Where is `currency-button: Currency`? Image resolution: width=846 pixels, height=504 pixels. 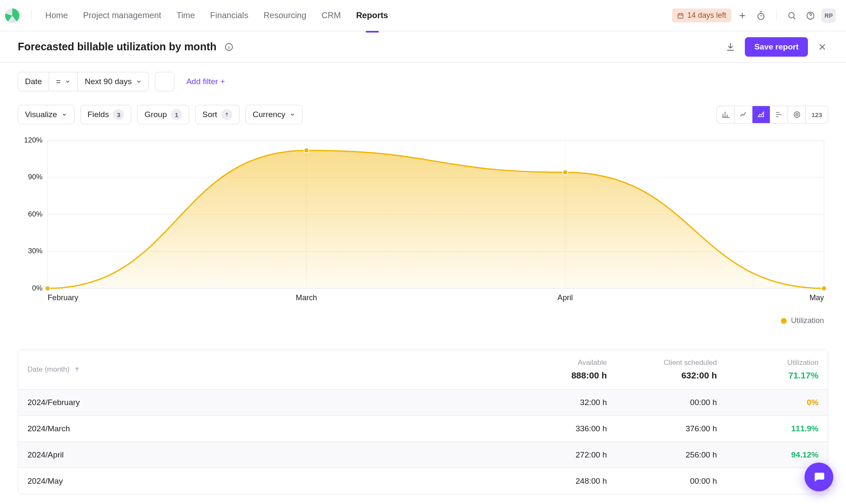 currency-button: Currency is located at coordinates (274, 115).